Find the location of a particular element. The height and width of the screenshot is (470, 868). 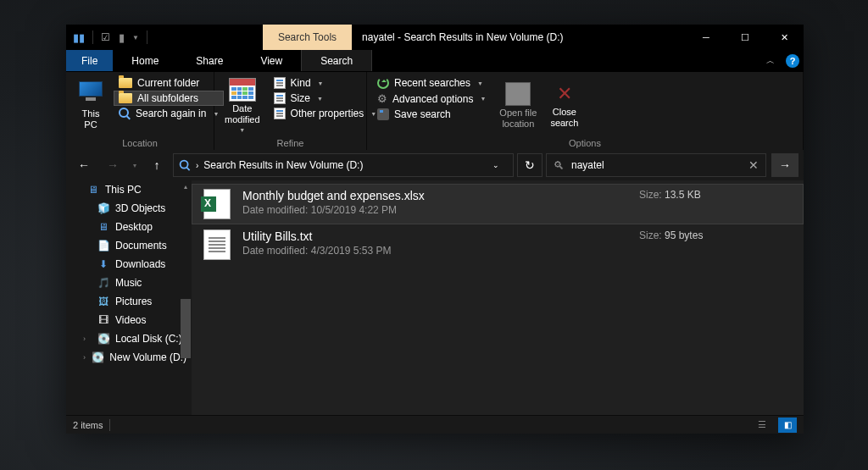

recent-searches-button: Recent searches ▼ is located at coordinates (431, 83).